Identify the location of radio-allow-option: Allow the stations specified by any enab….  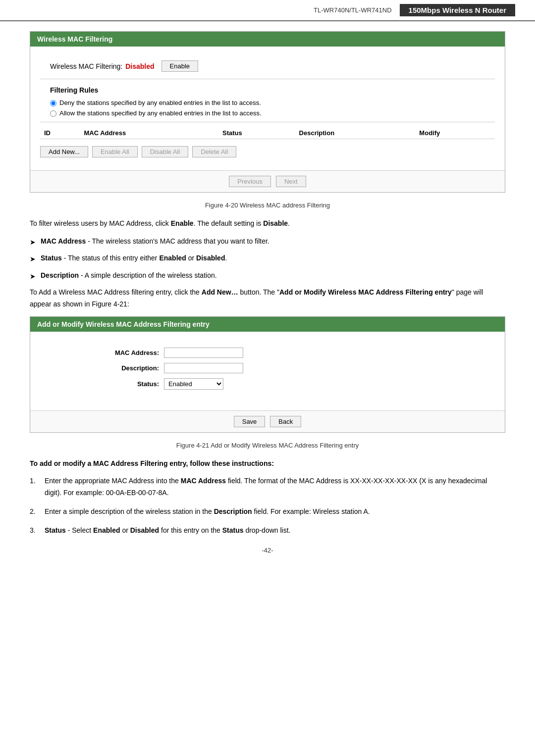
(272, 113).